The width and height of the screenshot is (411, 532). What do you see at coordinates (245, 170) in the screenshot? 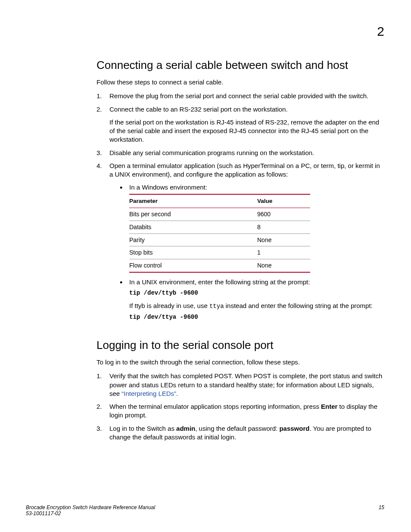
I see `step-text: Open a terminal emulator application (su…` at bounding box center [245, 170].